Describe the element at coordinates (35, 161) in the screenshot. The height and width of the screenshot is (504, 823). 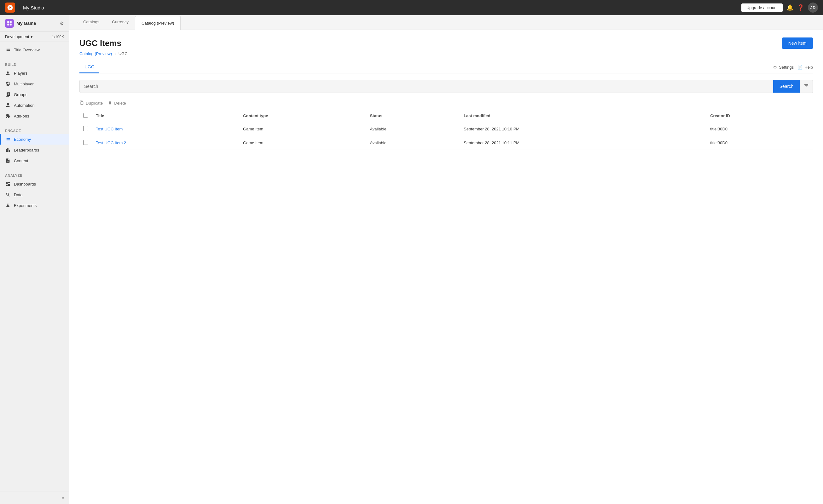
I see `sidebar-item-content: Content` at that location.